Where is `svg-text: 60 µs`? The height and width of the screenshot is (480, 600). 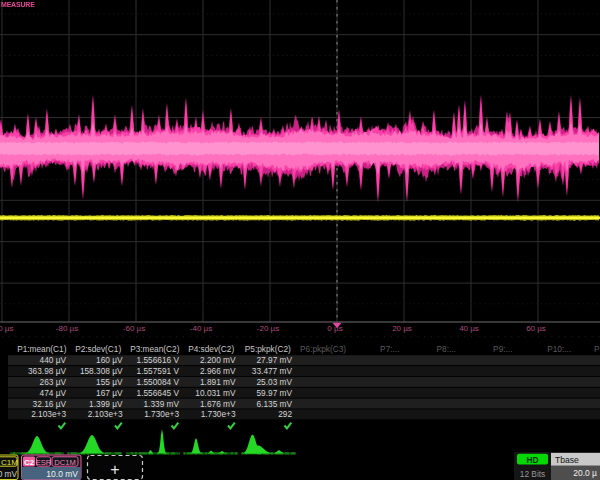
svg-text: 60 µs is located at coordinates (536, 328).